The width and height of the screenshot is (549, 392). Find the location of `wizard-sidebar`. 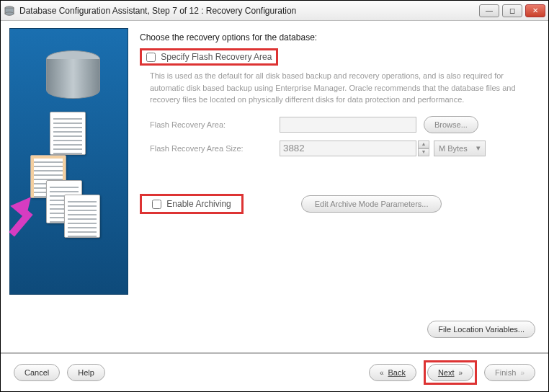

wizard-sidebar is located at coordinates (69, 161).